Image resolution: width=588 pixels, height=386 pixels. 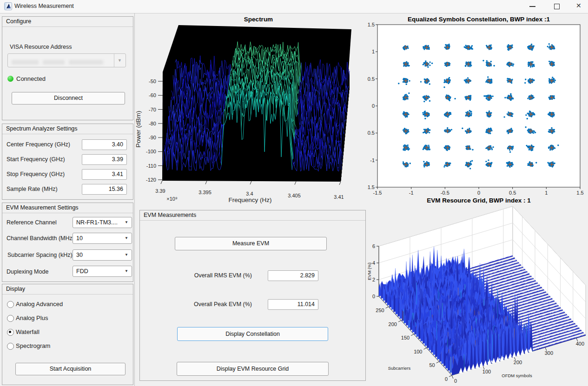 I want to click on connection-status-led, so click(x=10, y=79).